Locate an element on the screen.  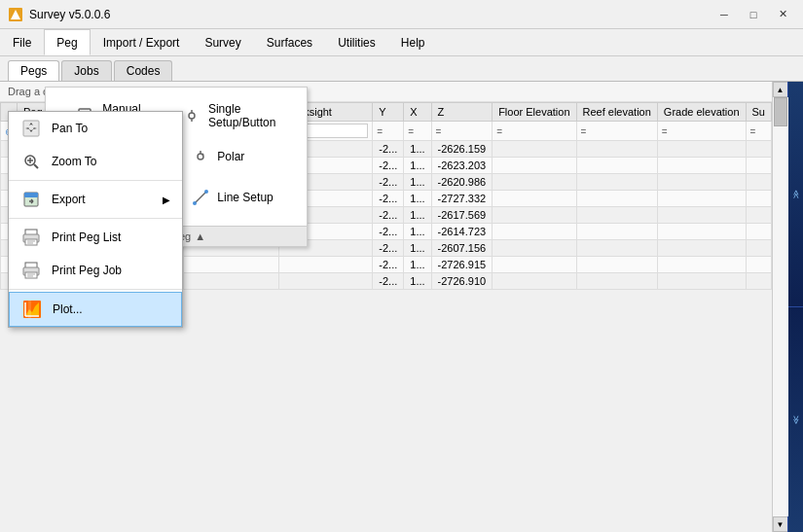
filter-su: = is located at coordinates (758, 131).